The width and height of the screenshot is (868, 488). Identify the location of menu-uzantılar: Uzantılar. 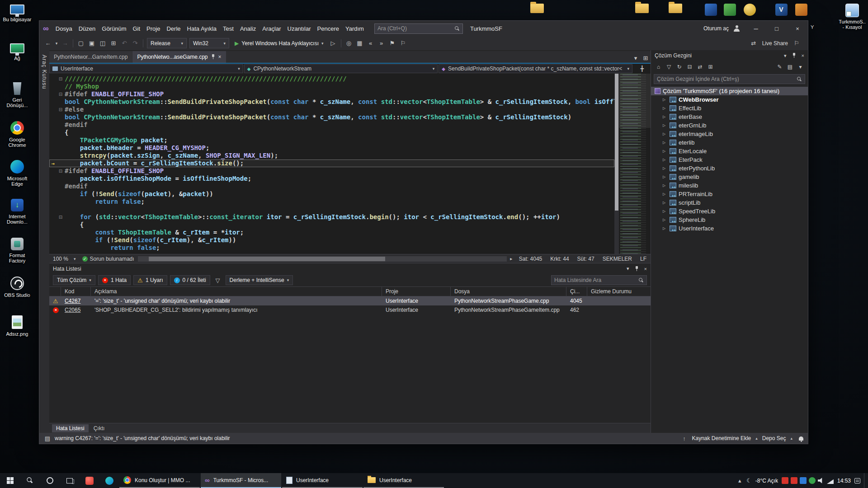
(299, 29).